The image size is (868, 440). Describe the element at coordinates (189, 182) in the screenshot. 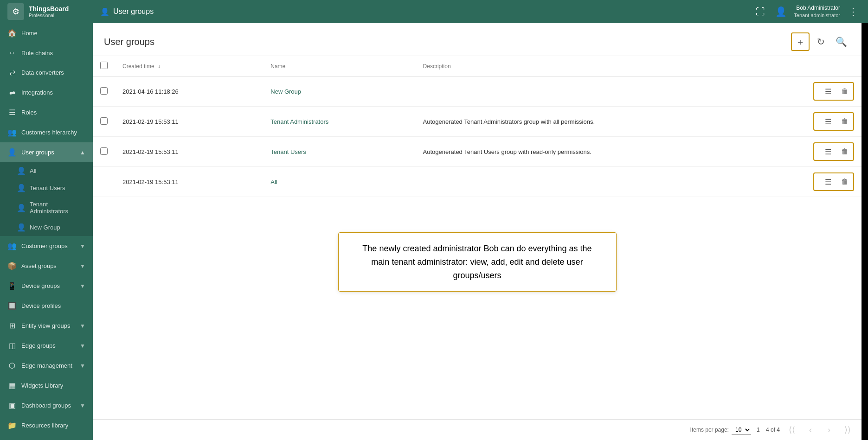

I see `row-created-time: 2021-02-19 15:53:11` at that location.